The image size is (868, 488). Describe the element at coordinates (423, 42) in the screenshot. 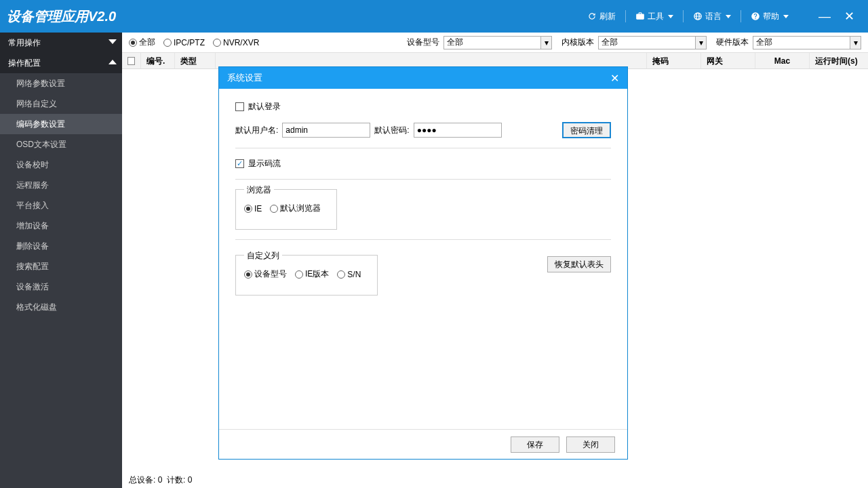

I see `model-label: 设备型号` at that location.